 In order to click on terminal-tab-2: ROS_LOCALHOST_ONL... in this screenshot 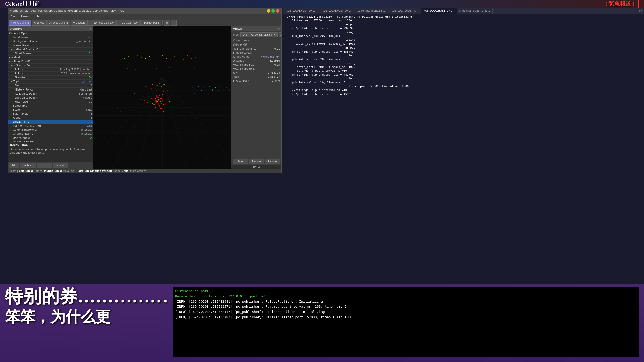, I will do `click(337, 11)`.